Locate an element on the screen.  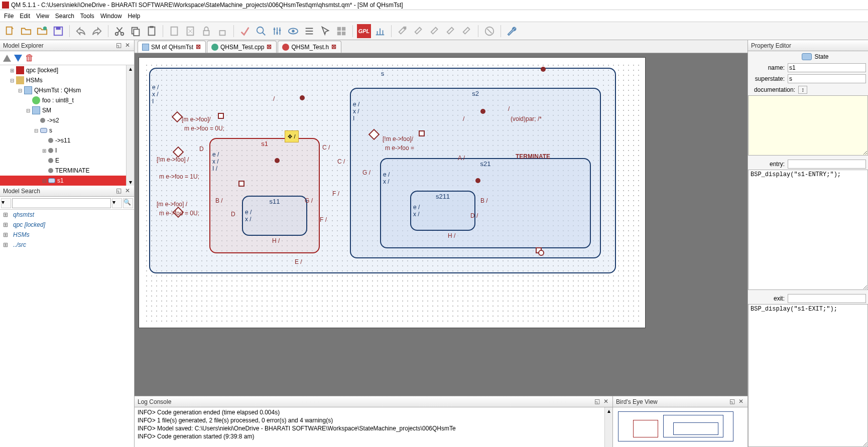
search-dropdown-icon: ▾ is located at coordinates (6, 203).